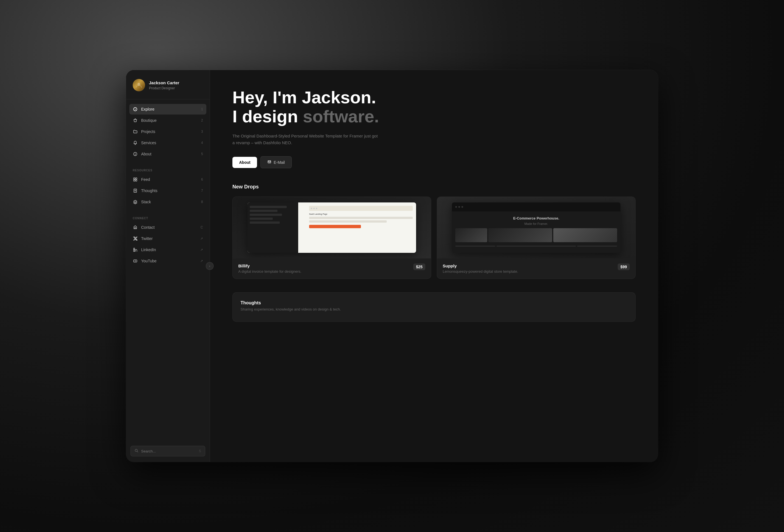 This screenshot has width=784, height=532. Describe the element at coordinates (168, 85) in the screenshot. I see `sidebar-profile: Jackson Carter Product Designer` at that location.